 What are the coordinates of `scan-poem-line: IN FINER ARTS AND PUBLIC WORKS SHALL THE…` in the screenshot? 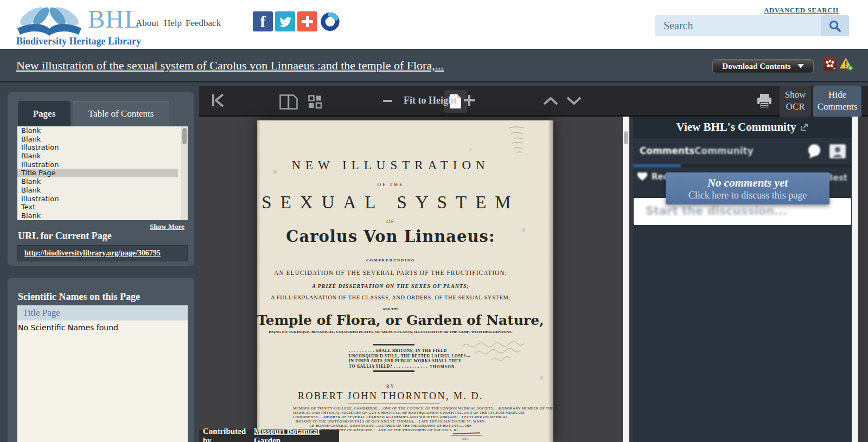 It's located at (410, 361).